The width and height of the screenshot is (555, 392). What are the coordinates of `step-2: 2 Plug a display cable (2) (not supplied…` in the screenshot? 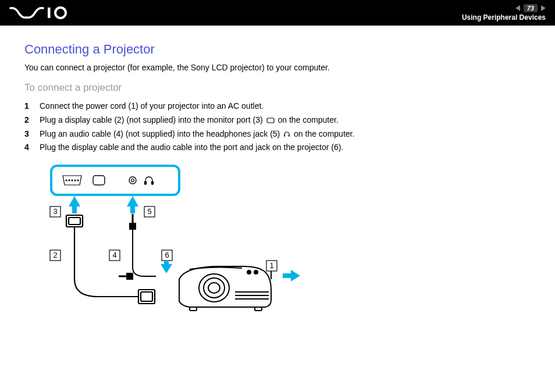 It's located at (278, 120).